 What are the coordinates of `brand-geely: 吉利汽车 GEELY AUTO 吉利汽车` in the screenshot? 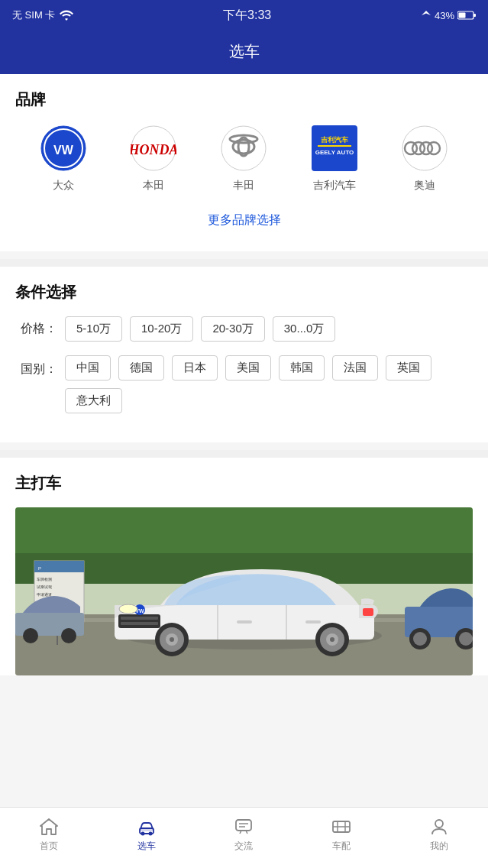 It's located at (334, 158).